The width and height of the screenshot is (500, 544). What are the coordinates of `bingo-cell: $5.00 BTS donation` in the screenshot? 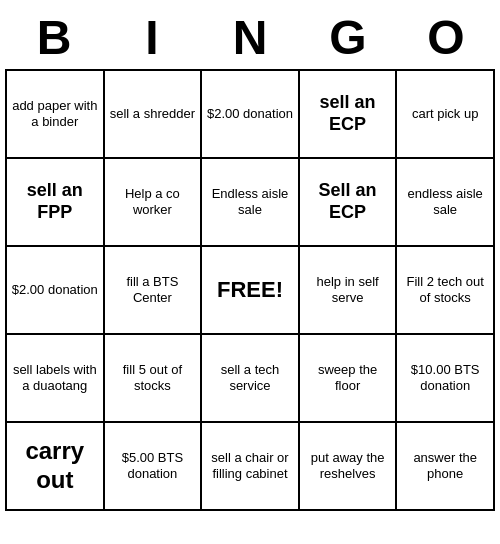 It's located at (154, 467).